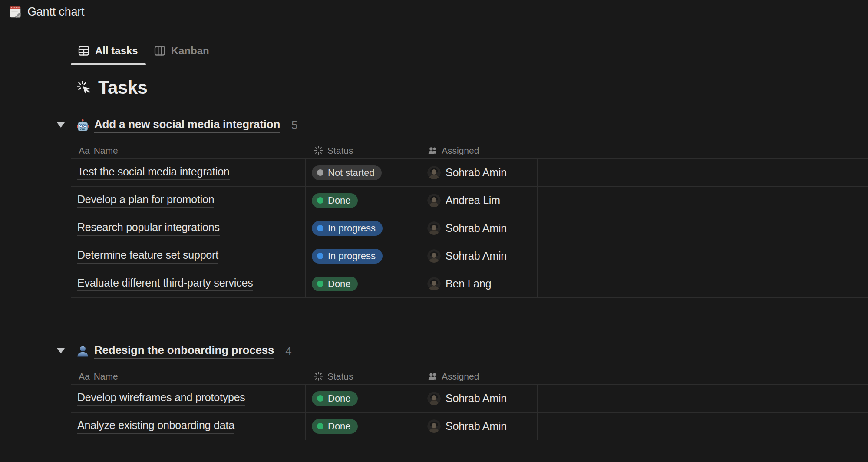  I want to click on task-name-link: Evaluate different third-party services, so click(165, 284).